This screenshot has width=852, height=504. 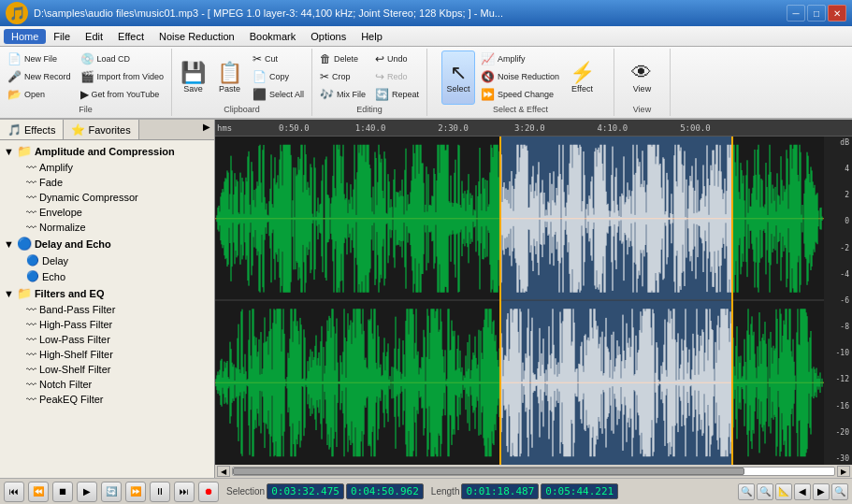 I want to click on cut-button: ✂ Cut, so click(x=279, y=59).